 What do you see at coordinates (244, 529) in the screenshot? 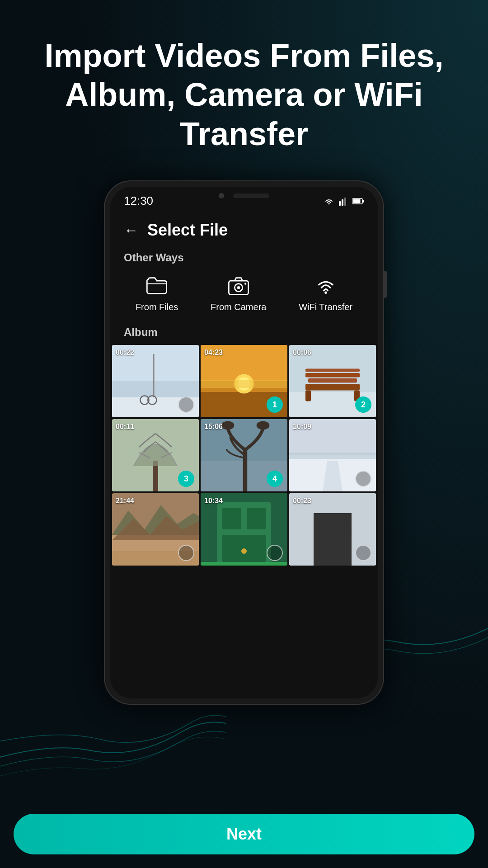
I see `video-thumbnail-8: 10:34` at bounding box center [244, 529].